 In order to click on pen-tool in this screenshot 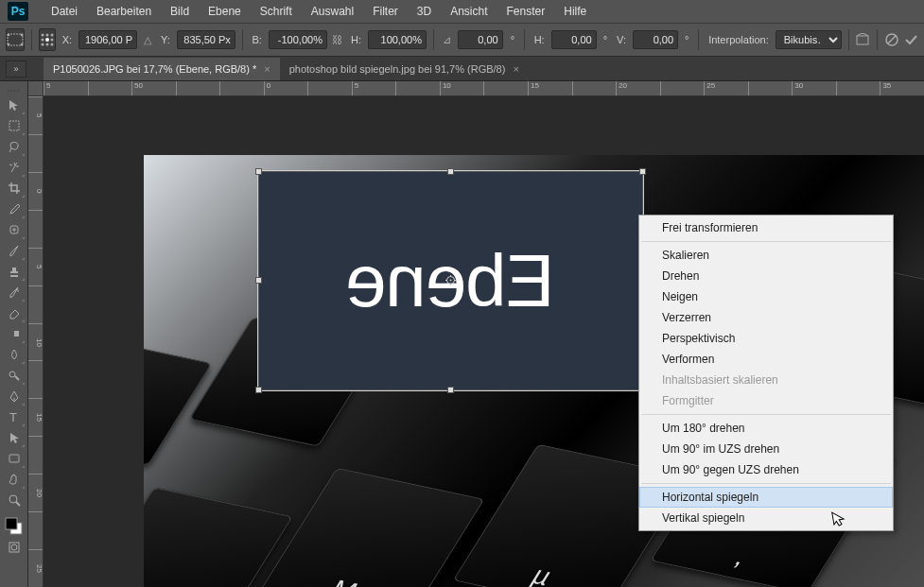, I will do `click(14, 396)`.